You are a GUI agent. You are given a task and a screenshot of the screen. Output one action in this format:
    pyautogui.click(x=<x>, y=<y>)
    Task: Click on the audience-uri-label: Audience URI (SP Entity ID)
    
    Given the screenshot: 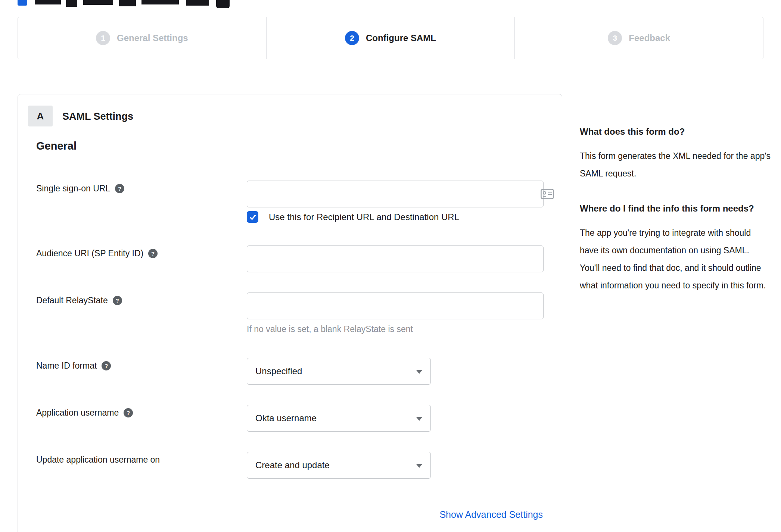 What is the action you would take?
    pyautogui.click(x=90, y=254)
    